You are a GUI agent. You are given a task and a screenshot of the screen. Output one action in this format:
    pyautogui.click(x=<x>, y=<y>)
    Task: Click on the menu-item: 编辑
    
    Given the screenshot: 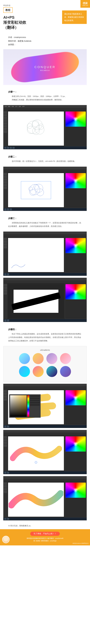 What is the action you would take?
    pyautogui.click(x=9, y=106)
    